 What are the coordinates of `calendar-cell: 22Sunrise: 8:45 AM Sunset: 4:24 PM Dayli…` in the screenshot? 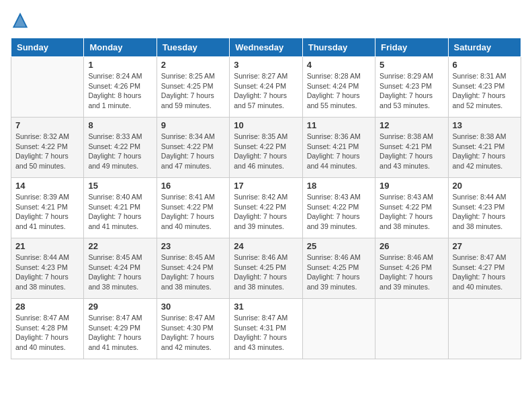 It's located at (120, 269).